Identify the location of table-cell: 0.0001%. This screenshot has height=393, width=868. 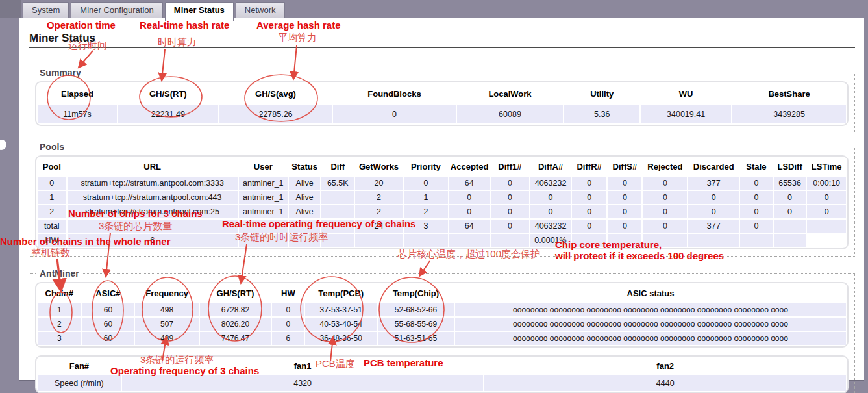
(551, 240).